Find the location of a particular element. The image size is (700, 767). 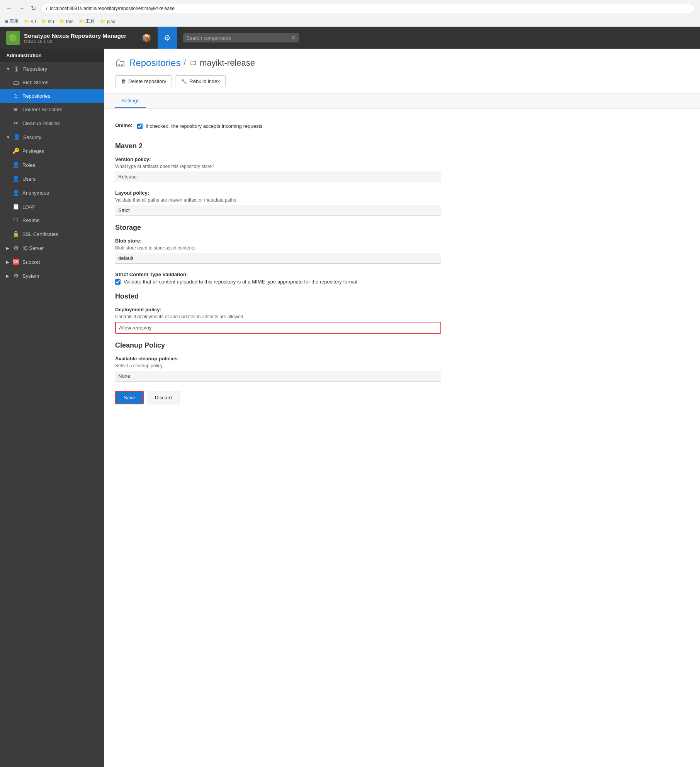

trash-icon: 🗑 is located at coordinates (124, 81).